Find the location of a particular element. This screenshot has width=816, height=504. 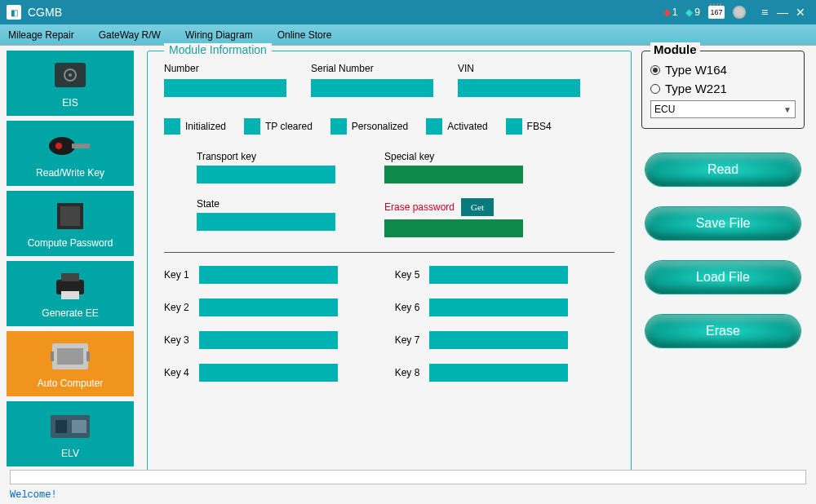

ecu-icon is located at coordinates (70, 356).